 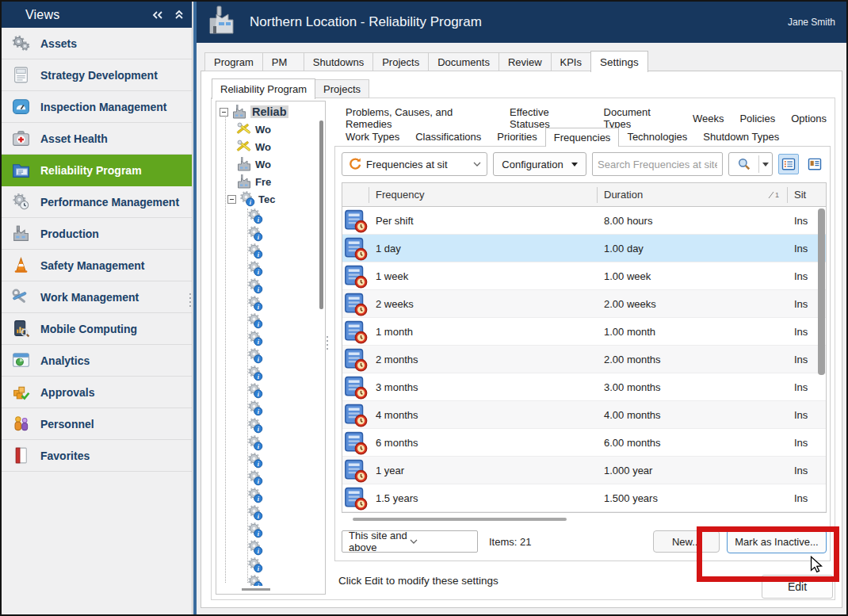 What do you see at coordinates (158, 15) in the screenshot?
I see `collapse-sidebar-icon` at bounding box center [158, 15].